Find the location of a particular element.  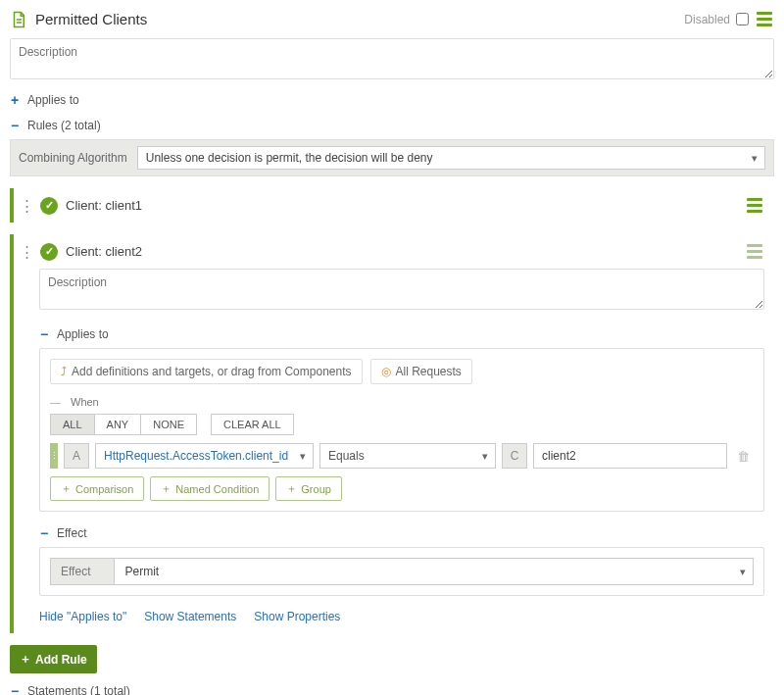

hide-applies-to-link: Hide "Applies to" is located at coordinates (82, 617).